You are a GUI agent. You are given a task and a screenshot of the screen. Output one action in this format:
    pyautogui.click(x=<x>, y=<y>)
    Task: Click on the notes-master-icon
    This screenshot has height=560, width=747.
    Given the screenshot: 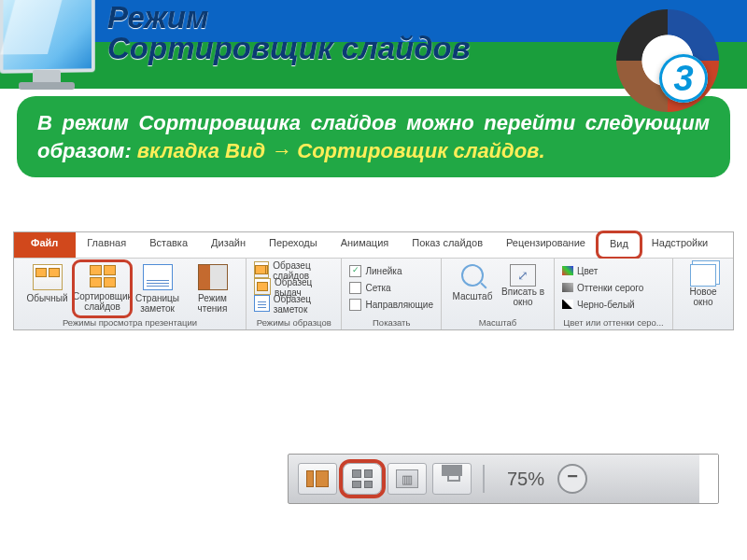 What is the action you would take?
    pyautogui.click(x=261, y=303)
    